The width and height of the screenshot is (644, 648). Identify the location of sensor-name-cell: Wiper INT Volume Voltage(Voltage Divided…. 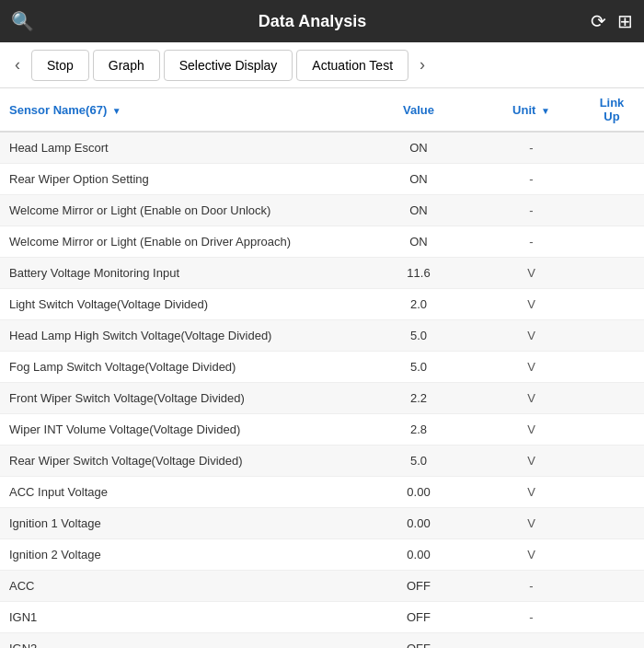
(177, 430).